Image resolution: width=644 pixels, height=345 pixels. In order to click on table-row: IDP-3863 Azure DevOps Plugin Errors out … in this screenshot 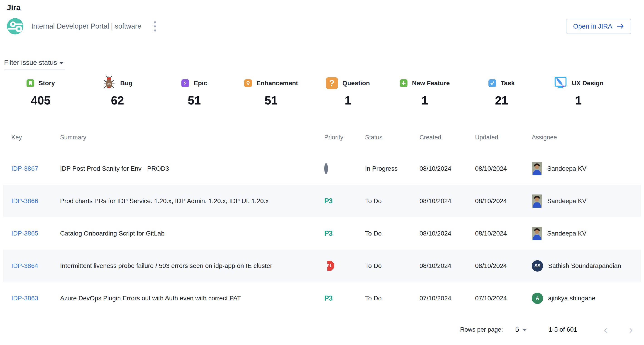, I will do `click(322, 298)`.